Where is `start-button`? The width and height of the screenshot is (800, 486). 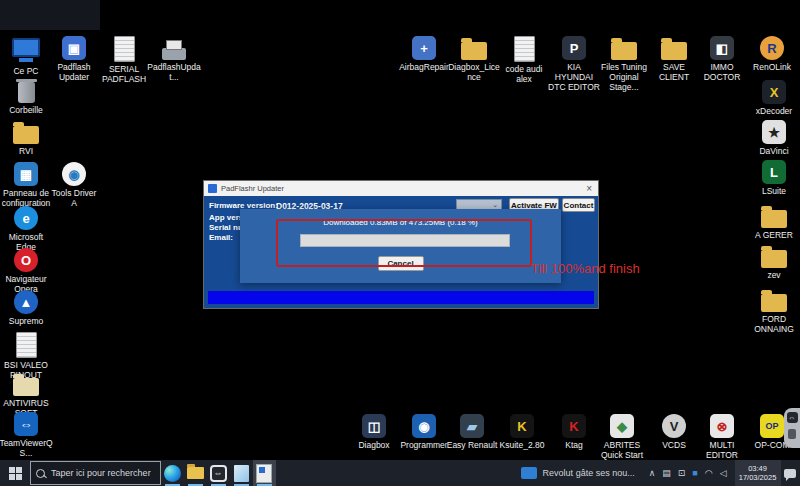 start-button is located at coordinates (15, 473).